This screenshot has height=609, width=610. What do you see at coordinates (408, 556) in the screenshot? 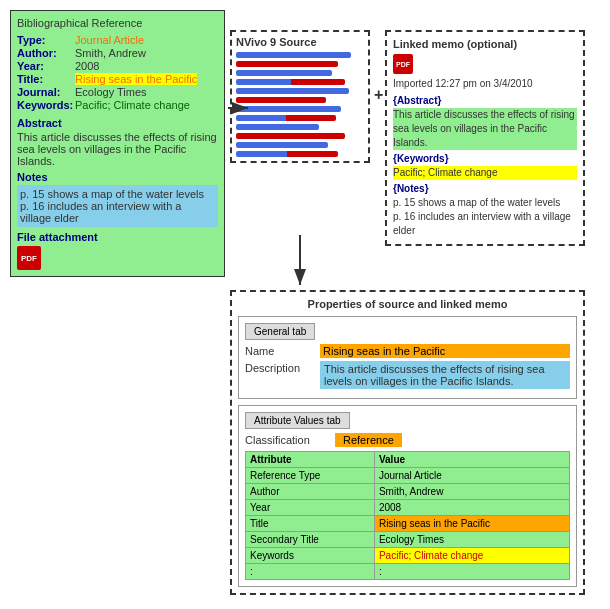
I see `table-row: KeywordsPacific; Climate change` at bounding box center [408, 556].